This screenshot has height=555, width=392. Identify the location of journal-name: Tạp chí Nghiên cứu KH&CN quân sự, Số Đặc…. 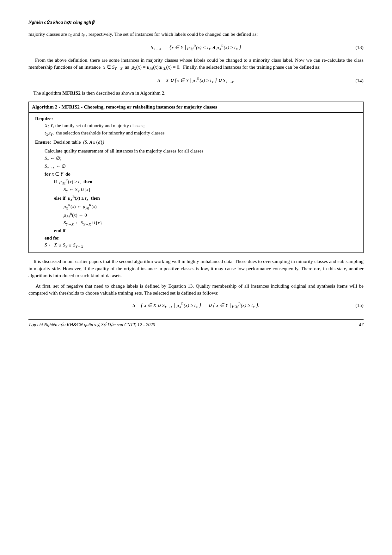
(92, 325).